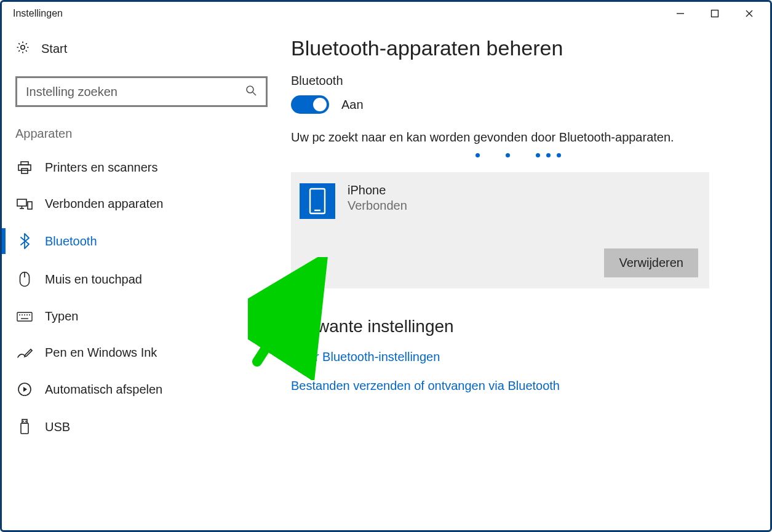  Describe the element at coordinates (54, 49) in the screenshot. I see `start-label: Start` at that location.